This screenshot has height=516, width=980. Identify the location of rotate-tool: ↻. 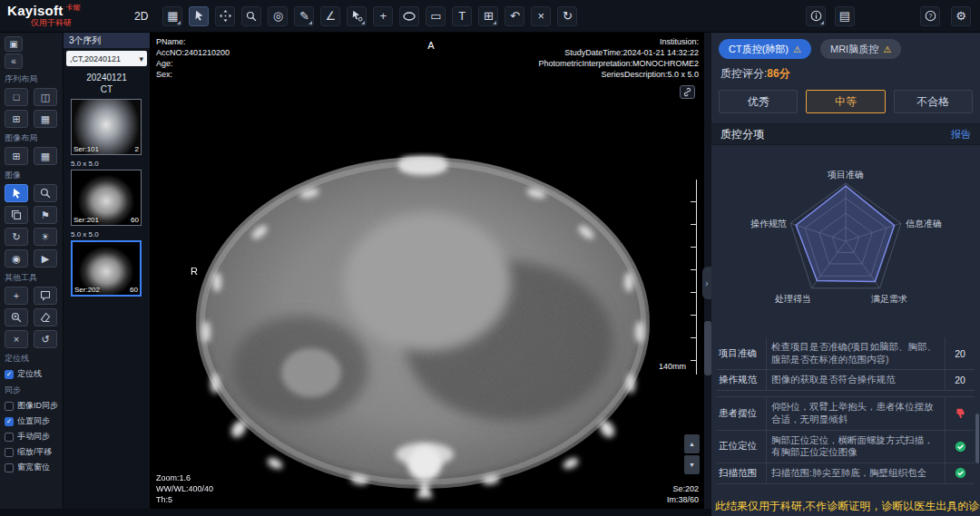
(16, 237).